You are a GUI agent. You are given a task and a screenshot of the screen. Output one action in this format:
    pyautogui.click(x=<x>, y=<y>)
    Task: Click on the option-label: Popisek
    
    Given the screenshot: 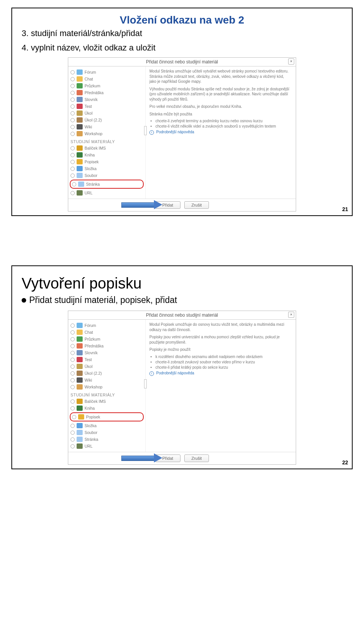 What is the action you would take?
    pyautogui.click(x=92, y=162)
    